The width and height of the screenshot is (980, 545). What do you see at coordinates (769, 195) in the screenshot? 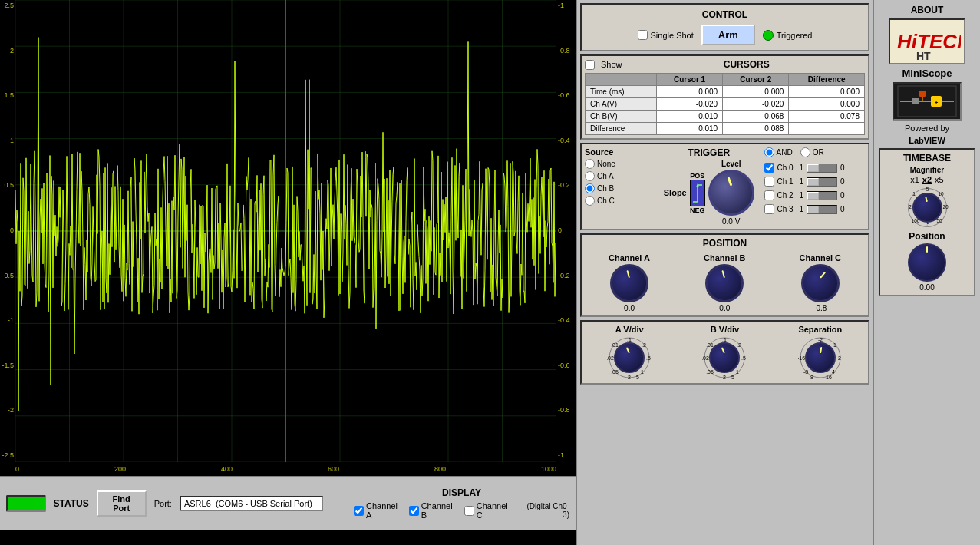
I see `ch2-checkbox` at bounding box center [769, 195].